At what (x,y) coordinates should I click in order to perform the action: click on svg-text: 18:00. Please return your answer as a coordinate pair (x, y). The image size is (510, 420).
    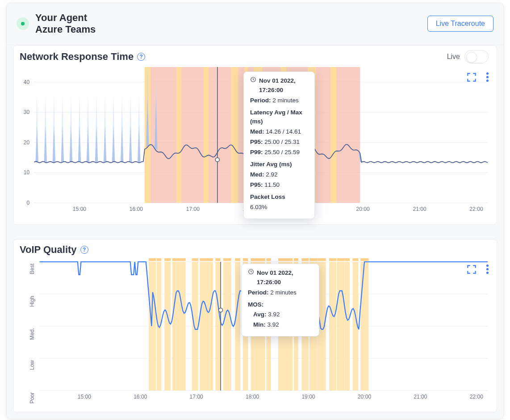
    Looking at the image, I should click on (253, 397).